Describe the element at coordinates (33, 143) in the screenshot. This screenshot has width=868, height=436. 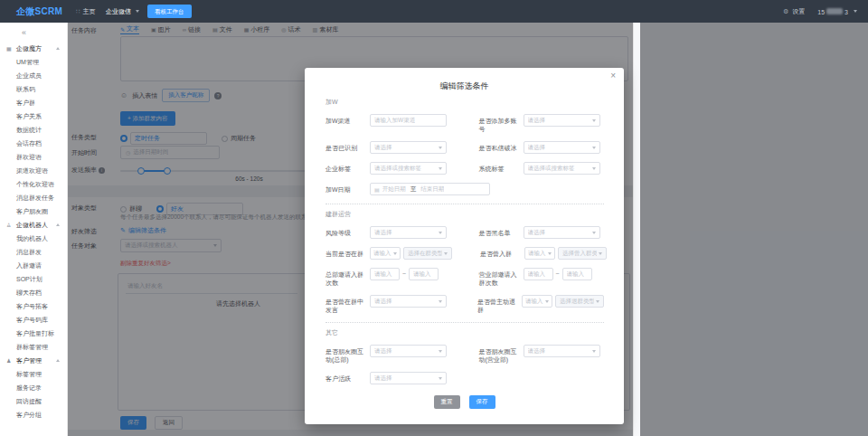
I see `sidebar-item: 会话存档` at that location.